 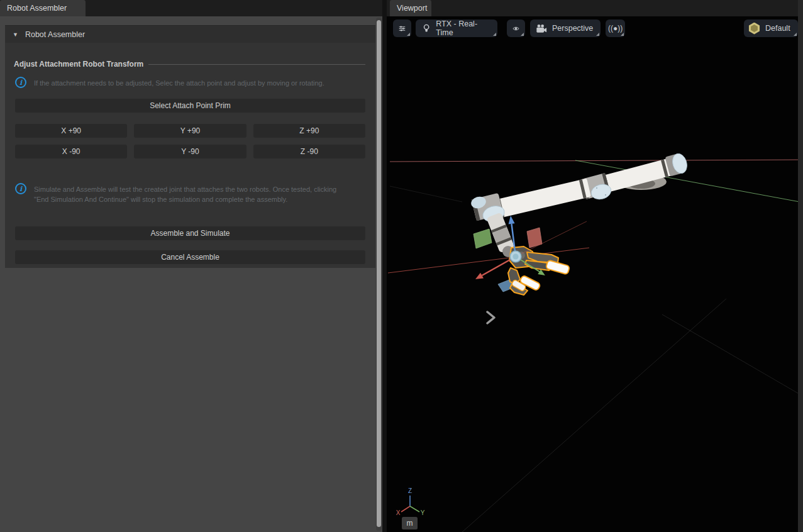 What do you see at coordinates (516, 28) in the screenshot?
I see `visibility-button` at bounding box center [516, 28].